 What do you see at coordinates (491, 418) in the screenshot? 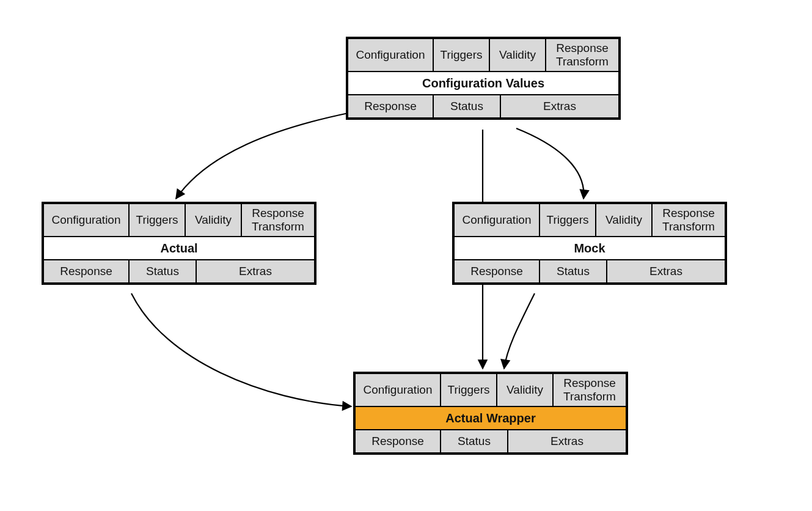
I see `node-title: Actual Wrapper` at bounding box center [491, 418].